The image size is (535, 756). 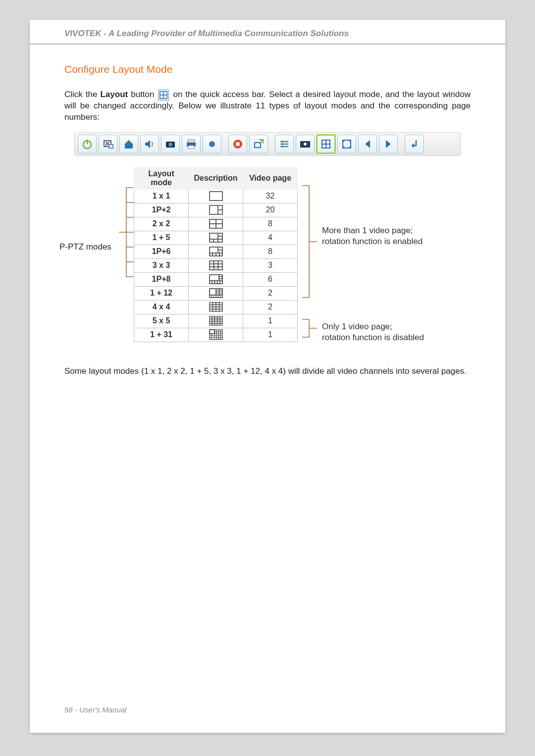 What do you see at coordinates (270, 279) in the screenshot?
I see `cell-page: 6` at bounding box center [270, 279].